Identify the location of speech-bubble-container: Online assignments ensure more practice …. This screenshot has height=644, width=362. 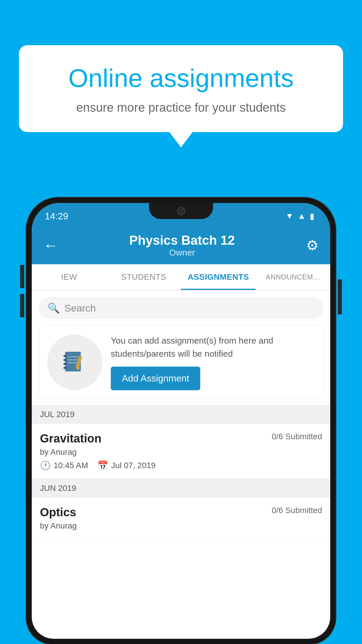
(181, 89).